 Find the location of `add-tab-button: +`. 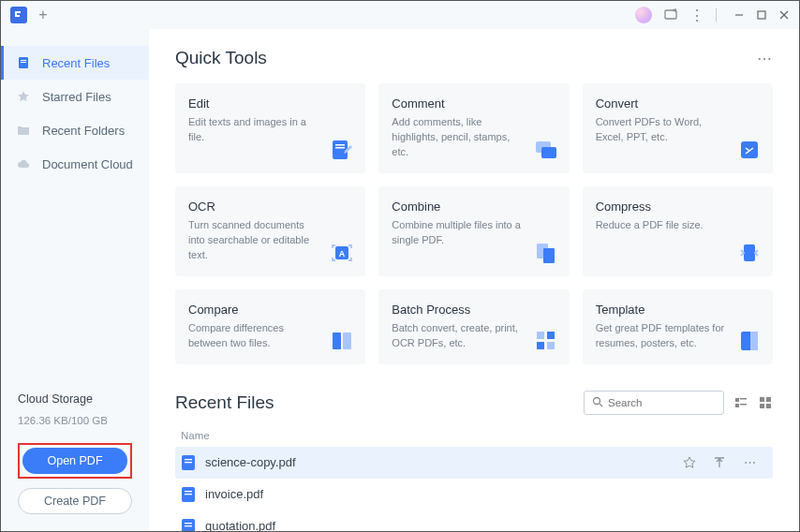

add-tab-button: + is located at coordinates (43, 15).